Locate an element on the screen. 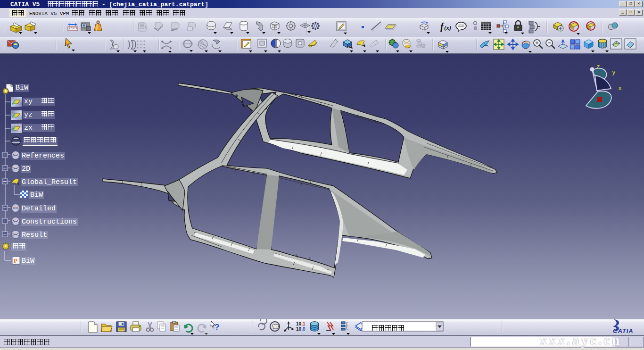 This screenshot has height=350, width=644. svg-text: z is located at coordinates (598, 67).